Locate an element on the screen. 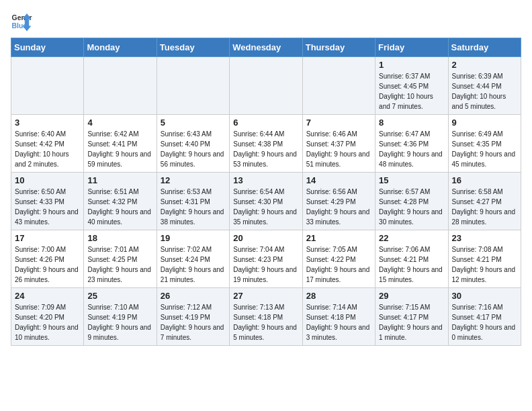  day-info: Sunrise: 6:40 AM Sunset: 4:42 PM Dayligh… is located at coordinates (47, 149).